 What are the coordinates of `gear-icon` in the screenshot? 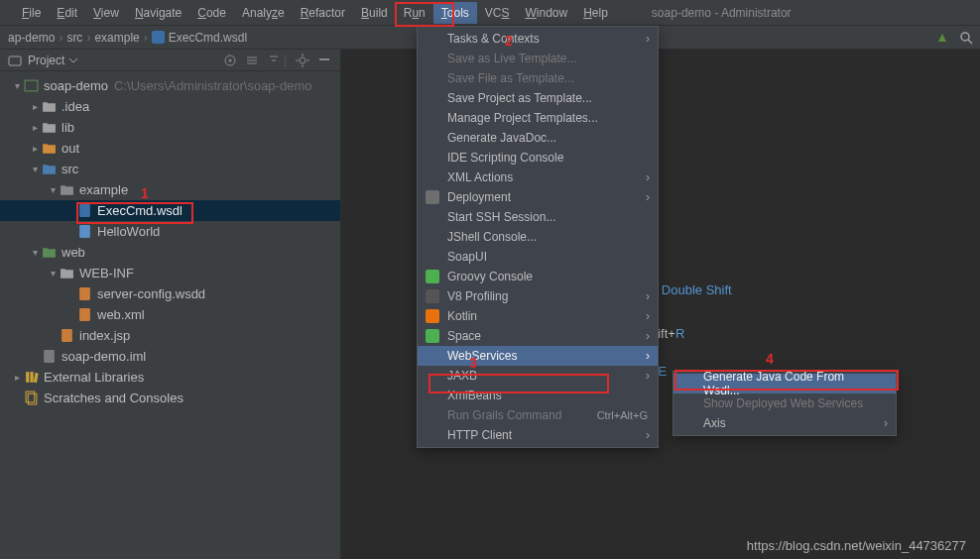 It's located at (303, 60).